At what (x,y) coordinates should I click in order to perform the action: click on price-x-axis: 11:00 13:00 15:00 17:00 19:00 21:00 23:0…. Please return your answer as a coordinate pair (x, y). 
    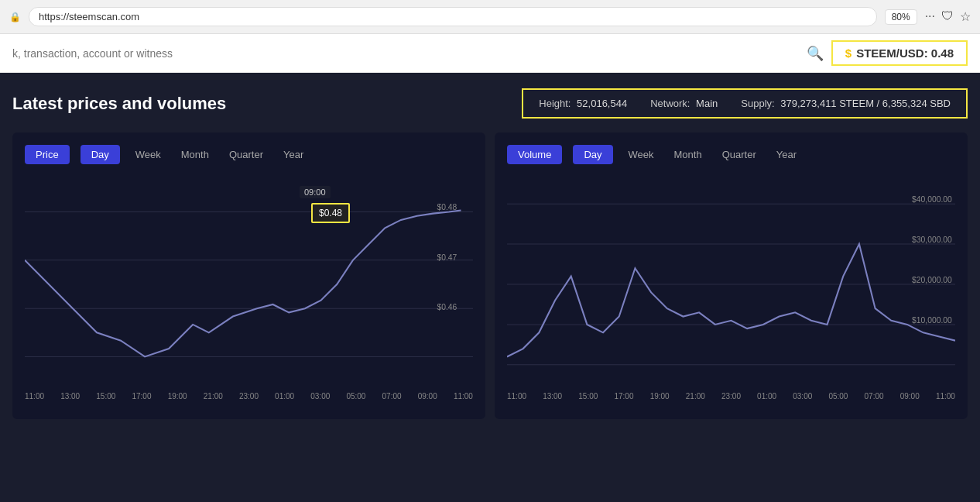
    Looking at the image, I should click on (249, 395).